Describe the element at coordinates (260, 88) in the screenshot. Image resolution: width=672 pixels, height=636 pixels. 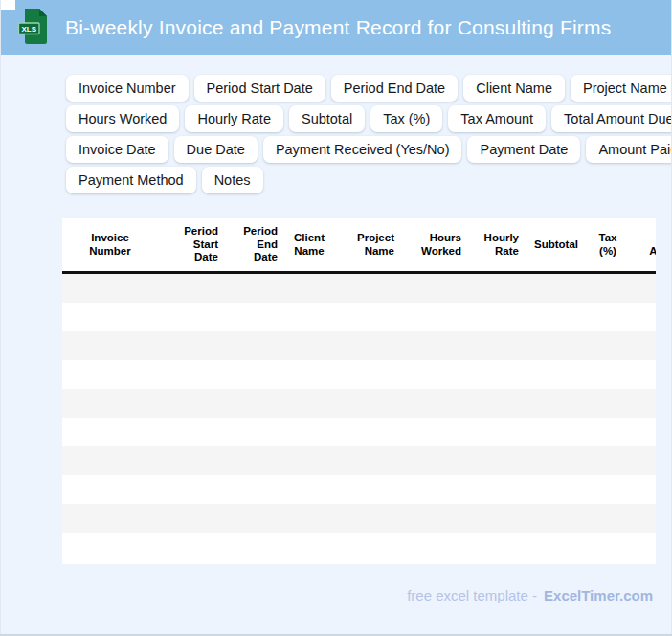
I see `column-chip: Period Start Date` at that location.